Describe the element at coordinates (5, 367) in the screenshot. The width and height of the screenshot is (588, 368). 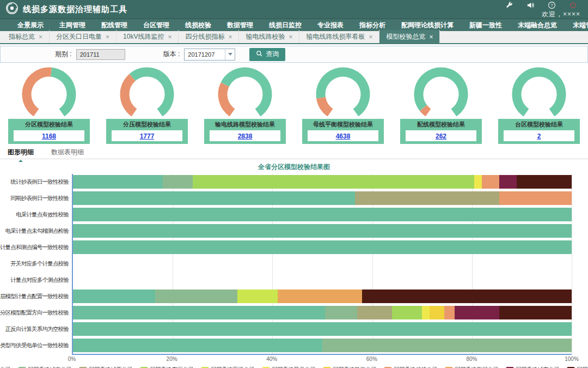
I see `legend-item-0: 国网天津市电力公司` at that location.